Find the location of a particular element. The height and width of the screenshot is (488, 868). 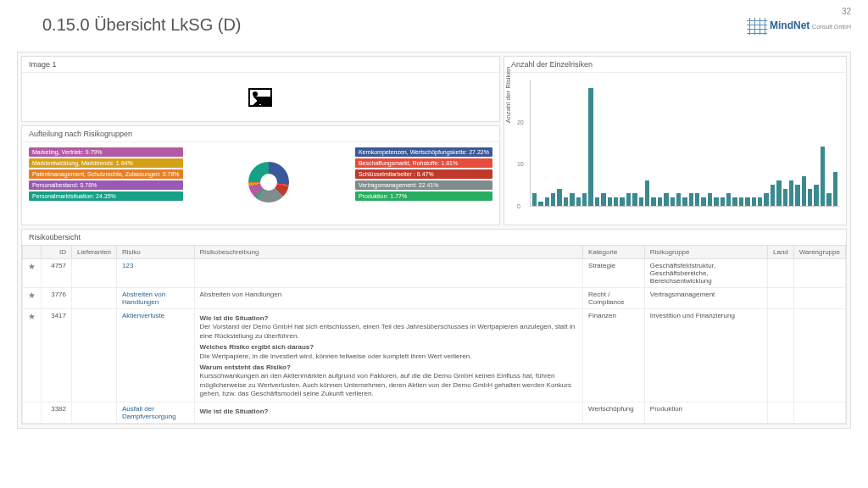

column-header: Kategorie is located at coordinates (614, 252).